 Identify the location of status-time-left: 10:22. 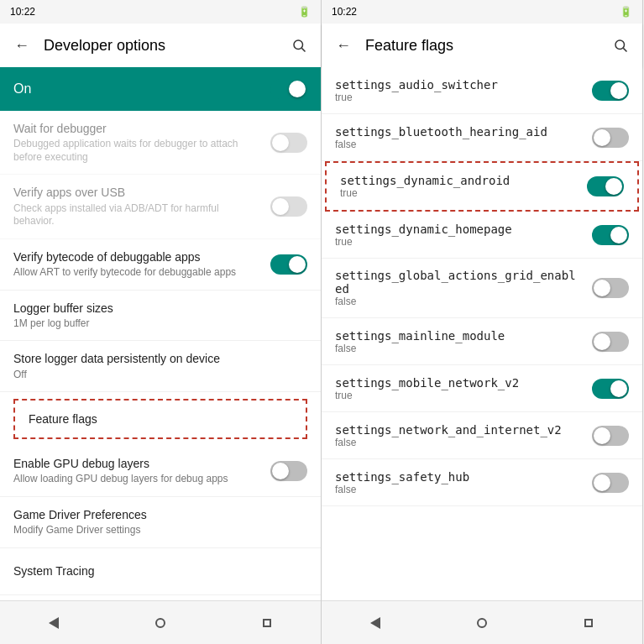
(23, 12).